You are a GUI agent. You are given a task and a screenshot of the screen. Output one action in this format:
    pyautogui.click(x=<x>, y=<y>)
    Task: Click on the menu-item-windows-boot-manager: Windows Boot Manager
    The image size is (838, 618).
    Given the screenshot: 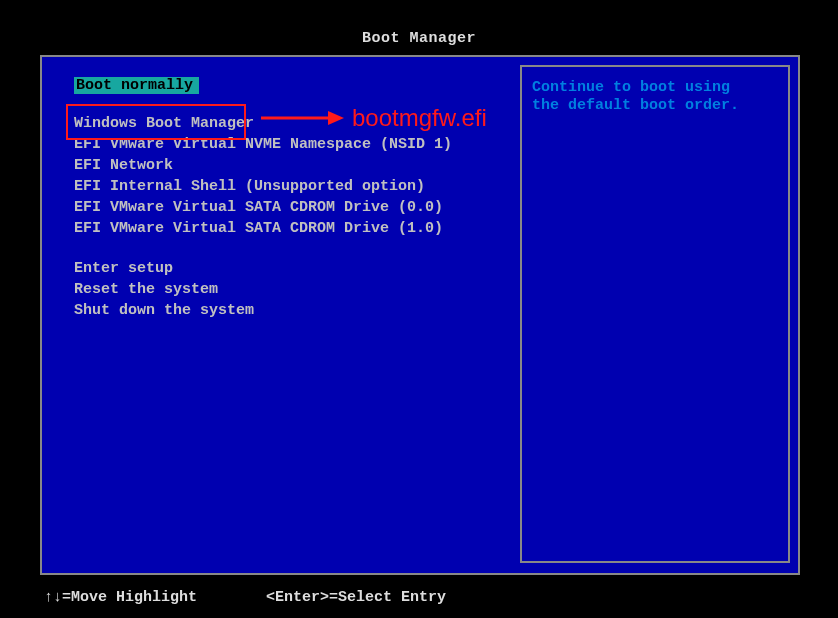 What is the action you would take?
    pyautogui.click(x=263, y=124)
    